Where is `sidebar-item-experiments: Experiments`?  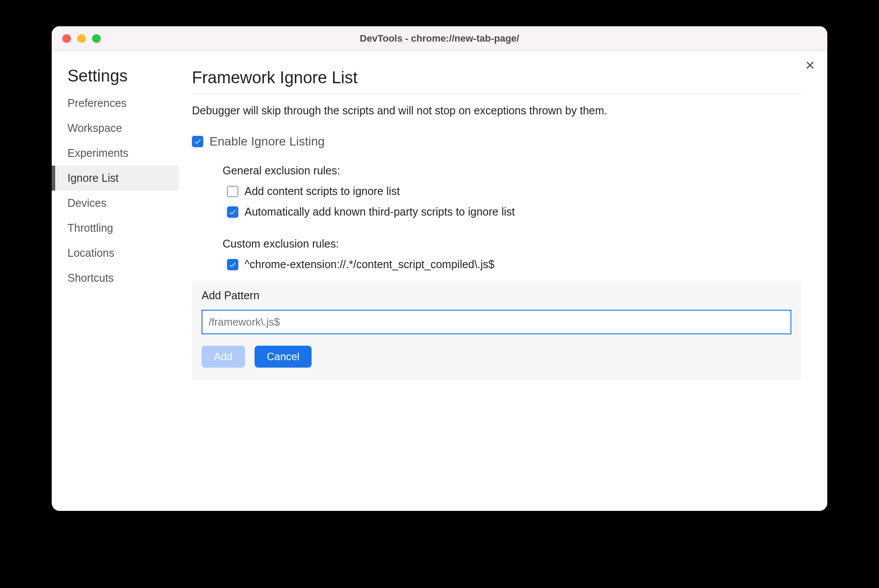
sidebar-item-experiments: Experiments is located at coordinates (115, 153).